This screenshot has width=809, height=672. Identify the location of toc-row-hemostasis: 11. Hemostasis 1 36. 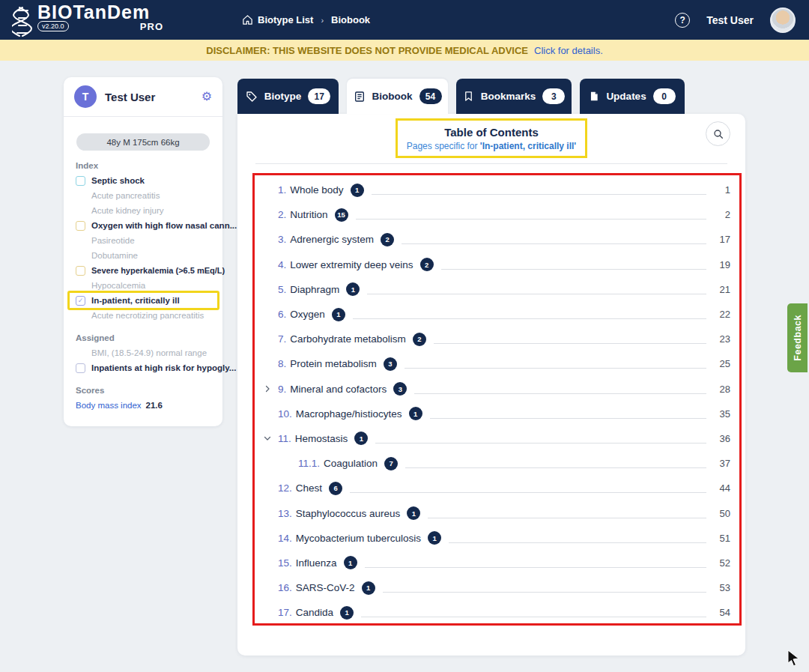
(496, 439).